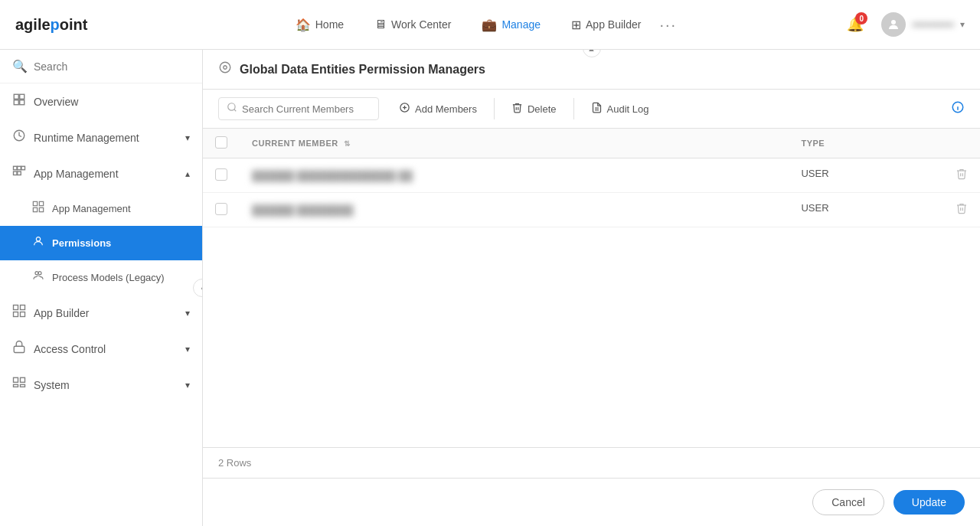  I want to click on select-all-header, so click(221, 144).